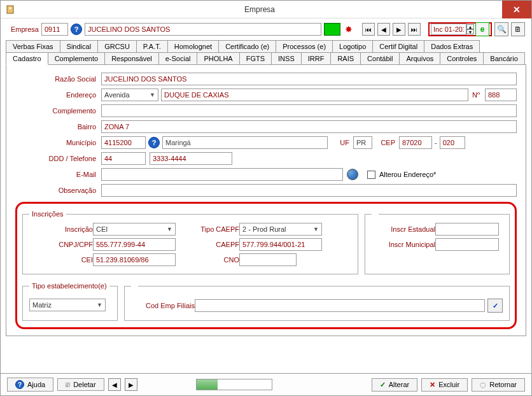 The width and height of the screenshot is (532, 396). Describe the element at coordinates (42, 305) in the screenshot. I see `tipo-estab-value: Matriz` at that location.